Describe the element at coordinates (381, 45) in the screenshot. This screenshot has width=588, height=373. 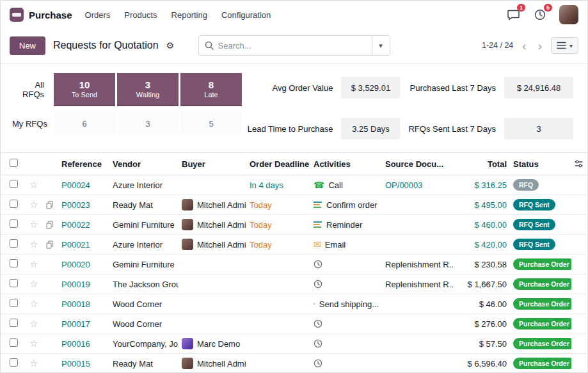
I see `search-dropdown-button: ▾` at that location.